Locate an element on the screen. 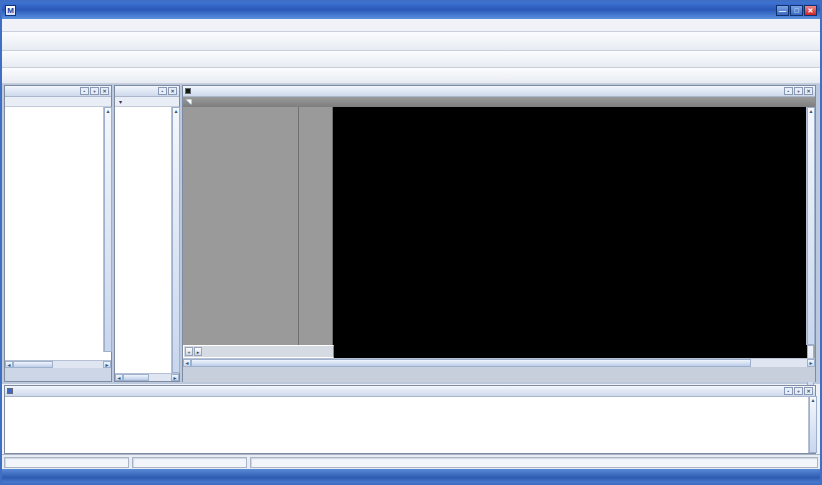 The height and width of the screenshot is (485, 822). objects-vscrollbar: ▲ is located at coordinates (174, 240).